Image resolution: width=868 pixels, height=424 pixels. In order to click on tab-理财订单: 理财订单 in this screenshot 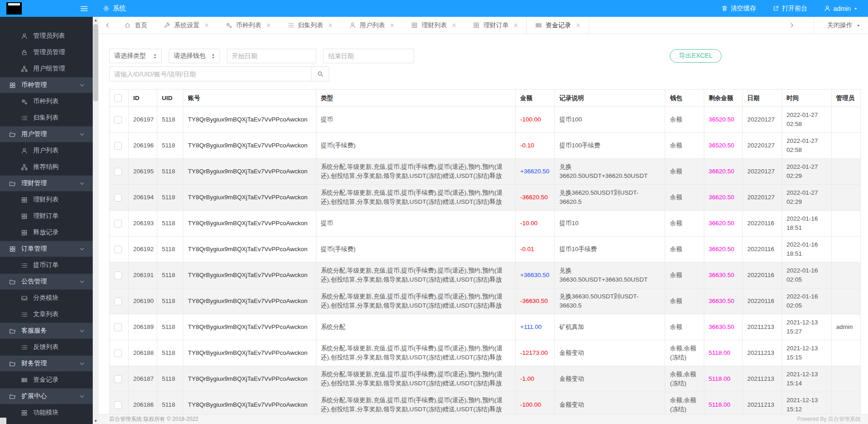, I will do `click(496, 25)`.